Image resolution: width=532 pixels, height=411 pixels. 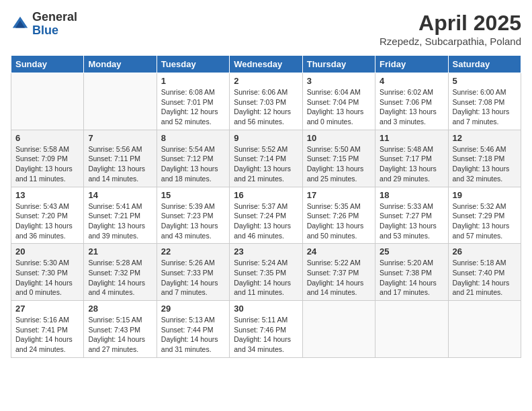 I want to click on calendar-week-row: 13Sunrise: 5:43 AMSunset: 7:20 PMDayligh…, so click(x=266, y=215).